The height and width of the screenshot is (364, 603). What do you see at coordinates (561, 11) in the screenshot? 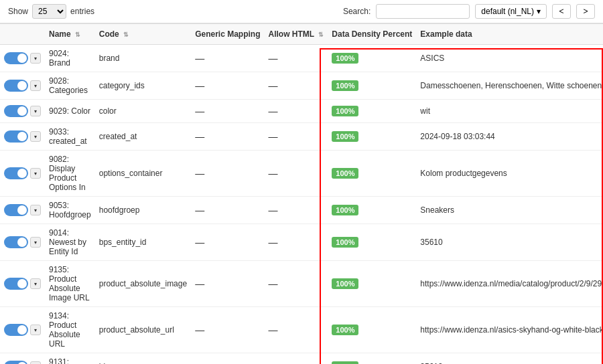
I see `prev-button: <` at bounding box center [561, 11].